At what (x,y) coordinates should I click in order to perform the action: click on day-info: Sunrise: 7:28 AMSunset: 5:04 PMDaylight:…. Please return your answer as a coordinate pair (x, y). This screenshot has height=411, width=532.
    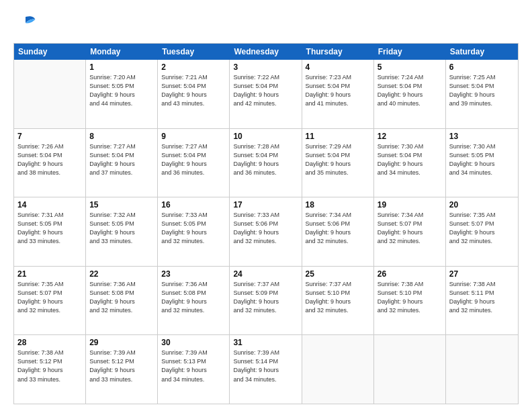
    Looking at the image, I should click on (265, 160).